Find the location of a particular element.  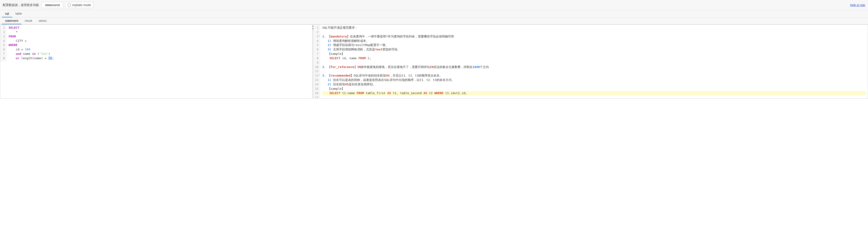

mybatis-mode-checkbox: mybatis mode is located at coordinates (79, 5).